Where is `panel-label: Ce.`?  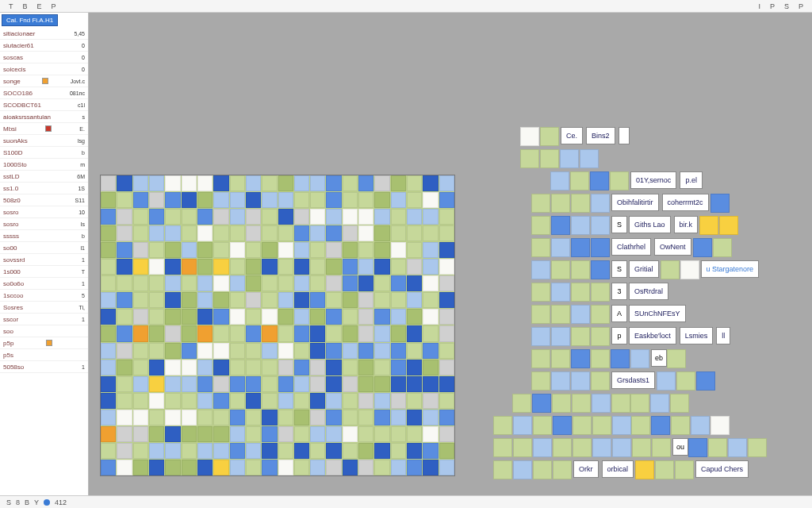
panel-label: Ce. is located at coordinates (572, 136).